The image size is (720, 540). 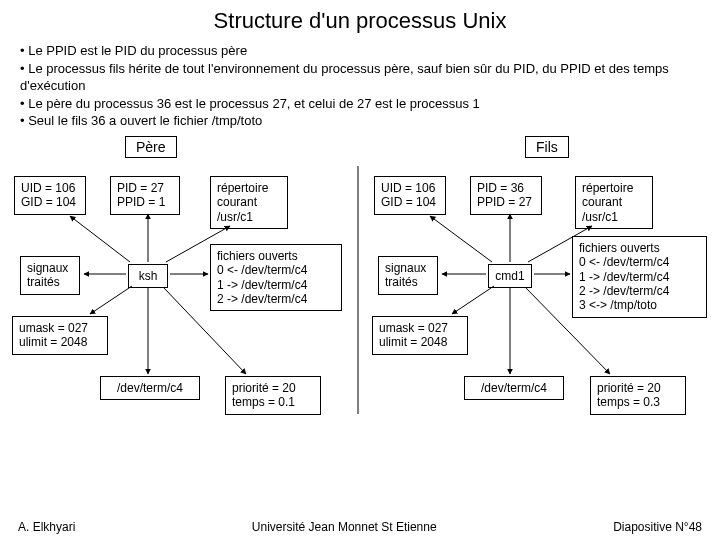 What do you see at coordinates (276, 278) in the screenshot?
I see `fd-box-left: fichiers ouverts 0 <- /dev/term/c4 1 -> …` at bounding box center [276, 278].